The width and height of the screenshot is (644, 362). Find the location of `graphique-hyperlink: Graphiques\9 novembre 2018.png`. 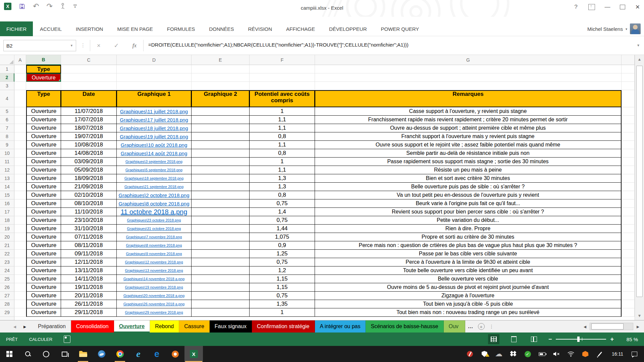

graphique-hyperlink: Graphiques\9 novembre 2018.png is located at coordinates (154, 254).